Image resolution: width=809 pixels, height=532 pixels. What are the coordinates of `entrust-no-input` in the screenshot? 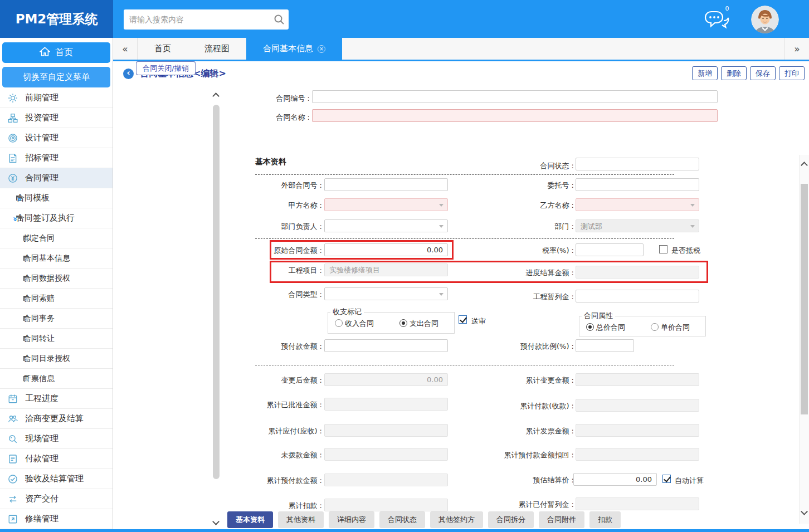 It's located at (637, 185).